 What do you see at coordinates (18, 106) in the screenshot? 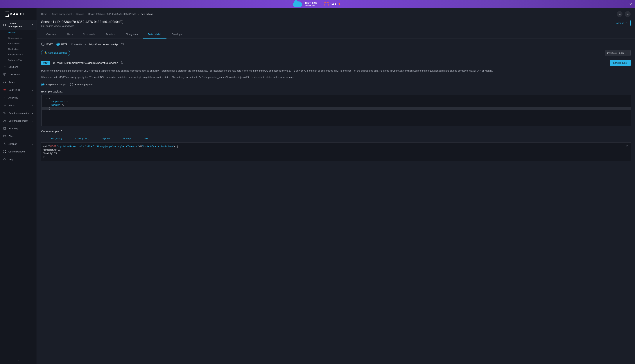
I see `sidebar-item-alerts: Alerts ⌄` at bounding box center [18, 106].